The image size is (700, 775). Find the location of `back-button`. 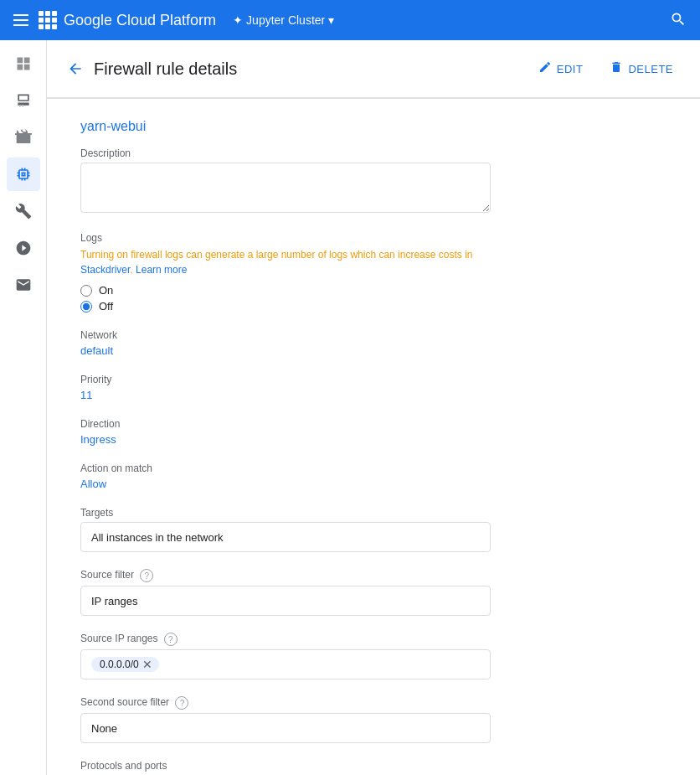

back-button is located at coordinates (75, 69).